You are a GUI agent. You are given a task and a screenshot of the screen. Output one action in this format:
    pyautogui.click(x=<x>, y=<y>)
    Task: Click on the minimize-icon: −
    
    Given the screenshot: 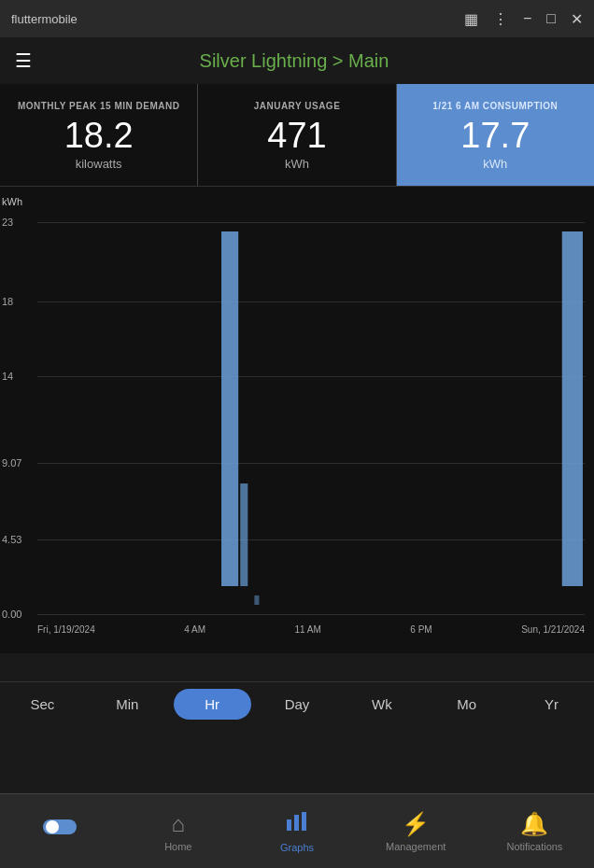 What is the action you would take?
    pyautogui.click(x=527, y=19)
    